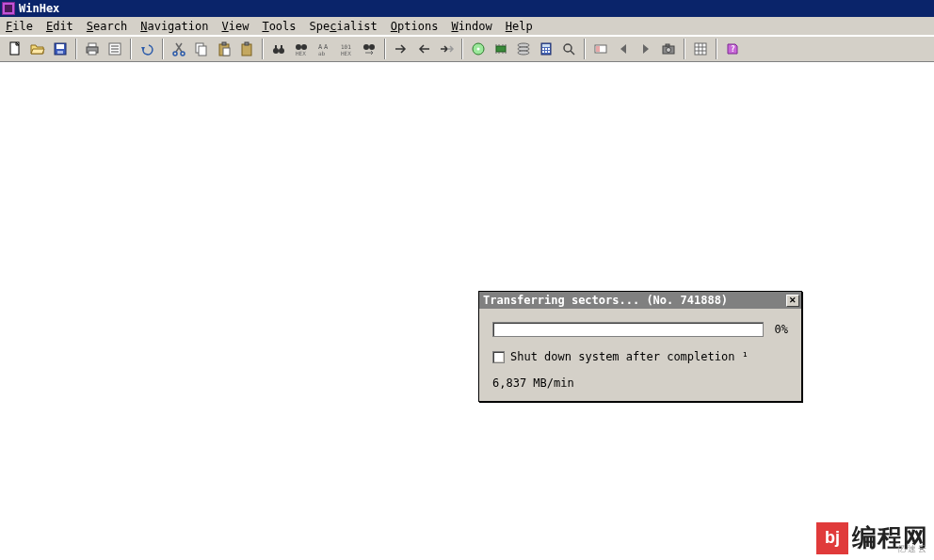  Describe the element at coordinates (640, 346) in the screenshot. I see `transfer-dialog: Transferring sectors... (No. 741888) ✕ 0…` at that location.